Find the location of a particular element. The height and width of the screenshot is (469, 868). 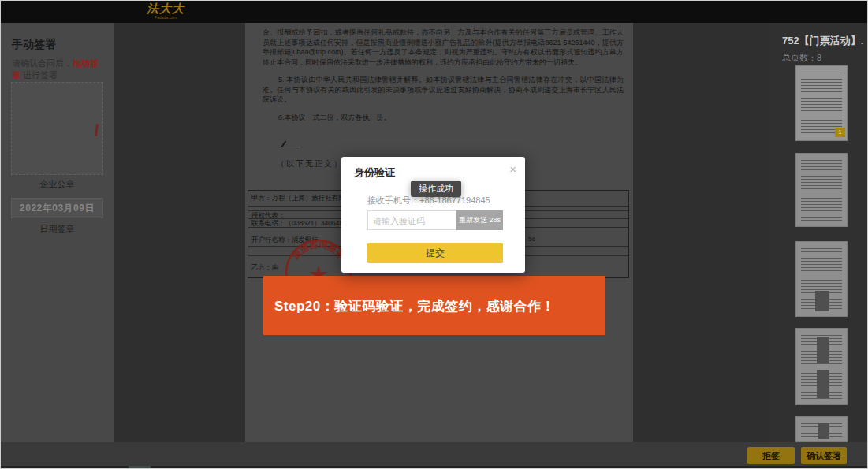

total-pages-value: 8 is located at coordinates (819, 58).